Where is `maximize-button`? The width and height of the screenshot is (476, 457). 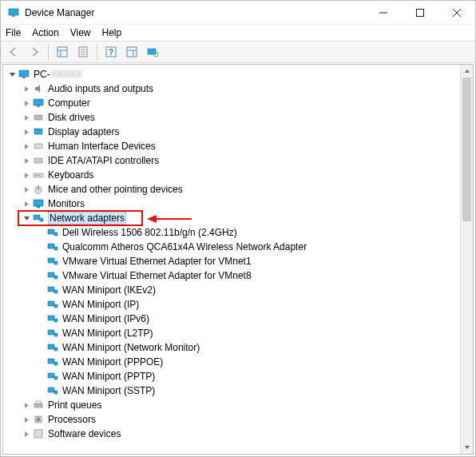
maximize-button is located at coordinates (420, 13).